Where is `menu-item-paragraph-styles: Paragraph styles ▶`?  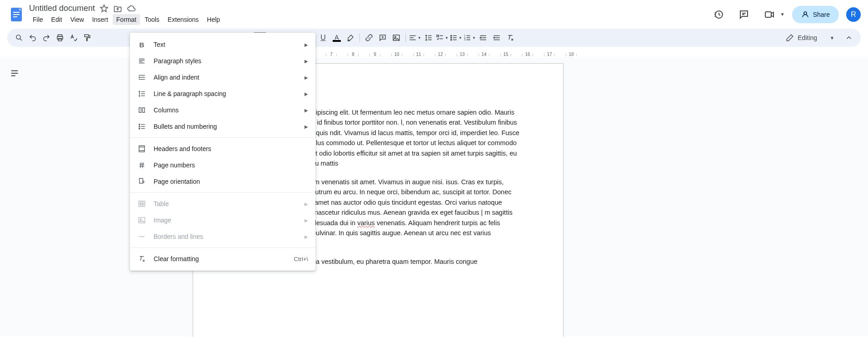
menu-item-paragraph-styles: Paragraph styles ▶ is located at coordinates (223, 61).